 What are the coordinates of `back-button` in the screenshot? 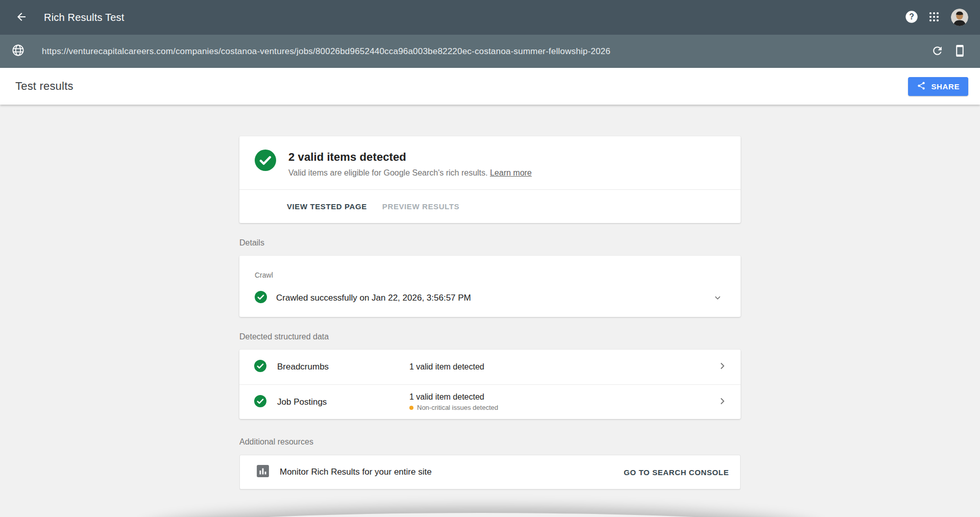 It's located at (21, 17).